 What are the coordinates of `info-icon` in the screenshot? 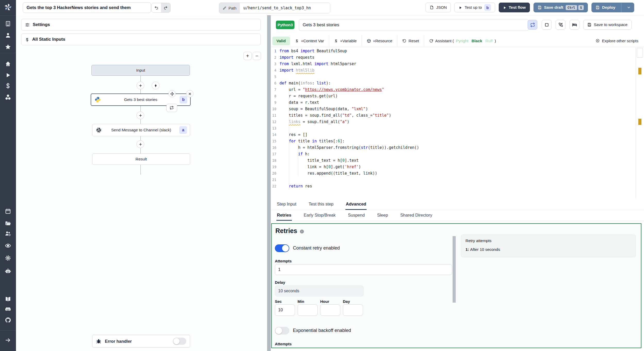 It's located at (302, 232).